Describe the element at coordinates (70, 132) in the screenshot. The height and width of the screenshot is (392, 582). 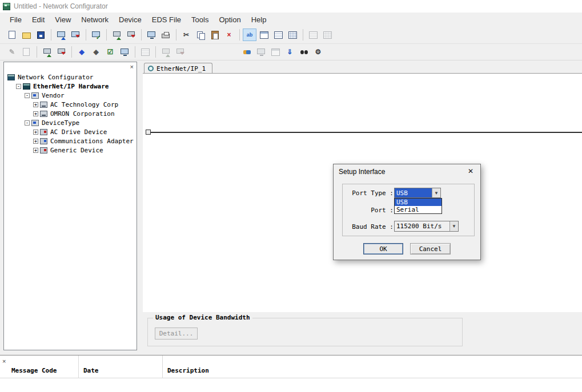
I see `tree-item-ac-drive-device: +AC Drive Device` at that location.